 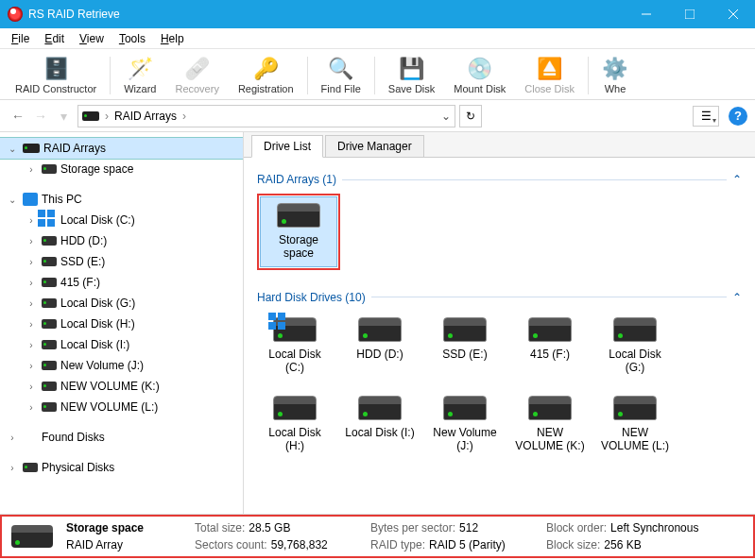 What do you see at coordinates (63, 116) in the screenshot?
I see `history-dropdown: ▾` at bounding box center [63, 116].